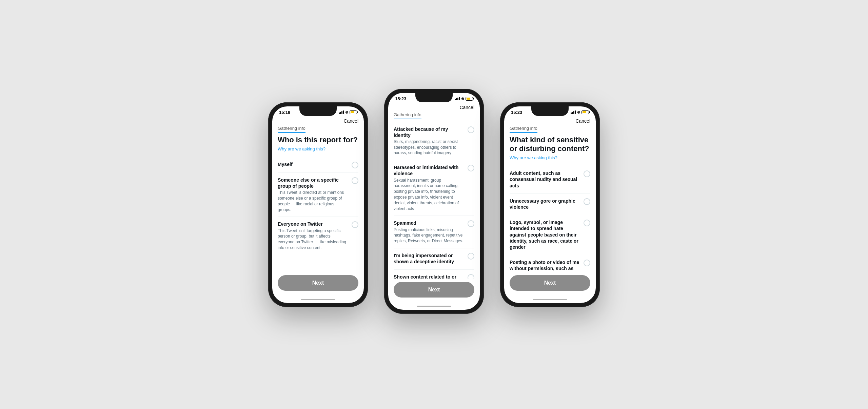  What do you see at coordinates (550, 284) in the screenshot?
I see `next-container-right: Next` at bounding box center [550, 284].